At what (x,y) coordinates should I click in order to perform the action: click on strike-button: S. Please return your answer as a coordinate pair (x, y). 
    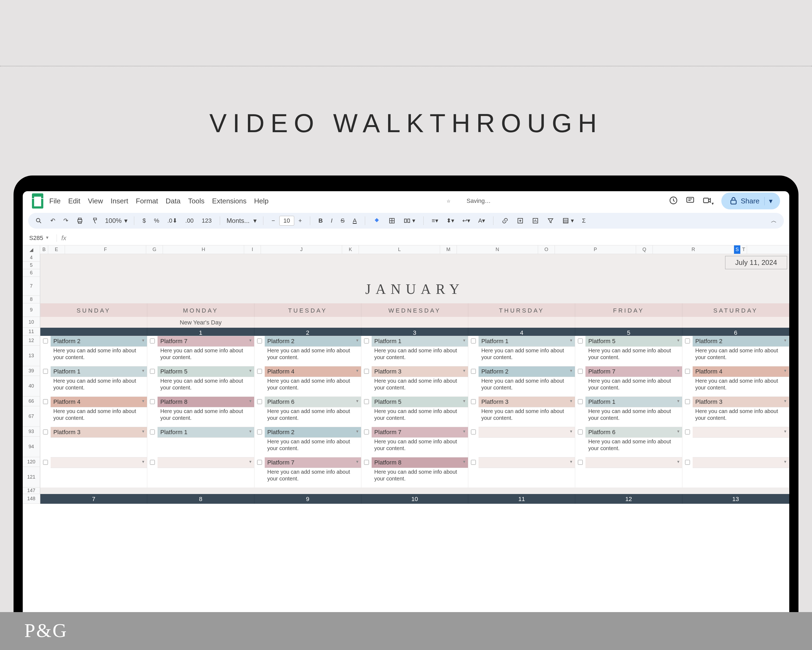
    Looking at the image, I should click on (343, 221).